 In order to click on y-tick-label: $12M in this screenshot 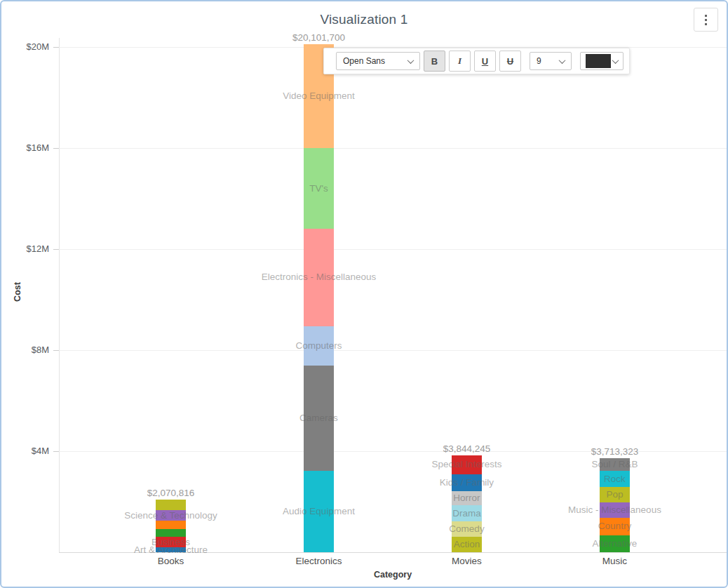, I will do `click(25, 249)`.